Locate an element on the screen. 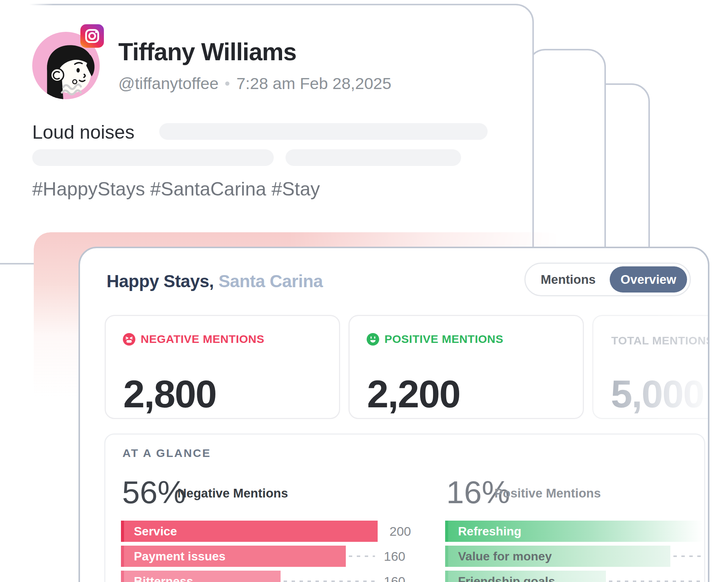 Image resolution: width=728 pixels, height=582 pixels. smiley-face-icon is located at coordinates (373, 340).